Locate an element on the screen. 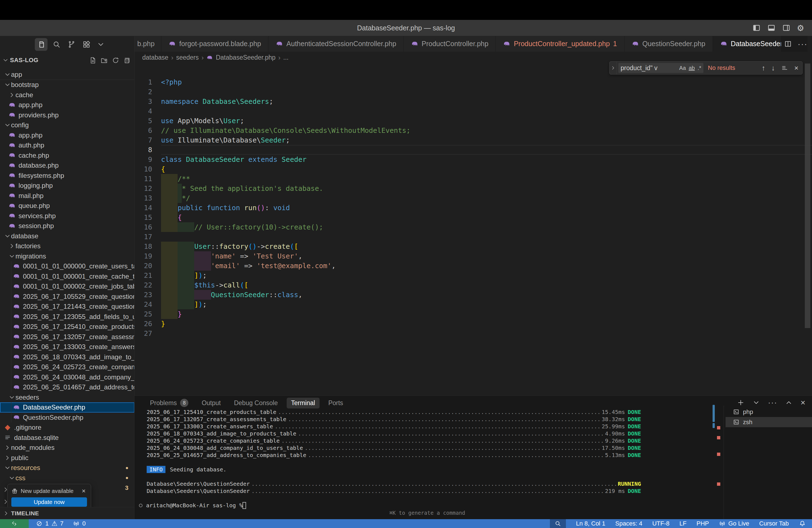 The image size is (812, 528). code-line: 10{ is located at coordinates (473, 169).